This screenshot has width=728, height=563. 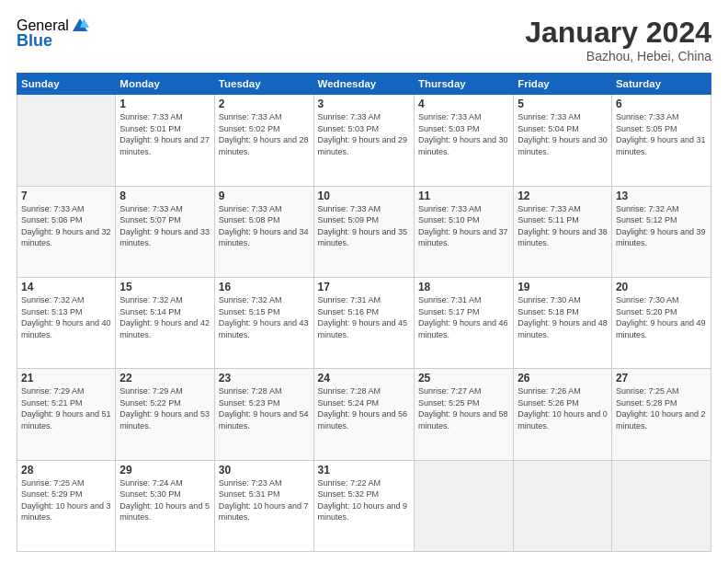 What do you see at coordinates (363, 500) in the screenshot?
I see `day-detail: Sunrise: 7:22 AMSunset: 5:32 PMDaylight:…` at bounding box center [363, 500].